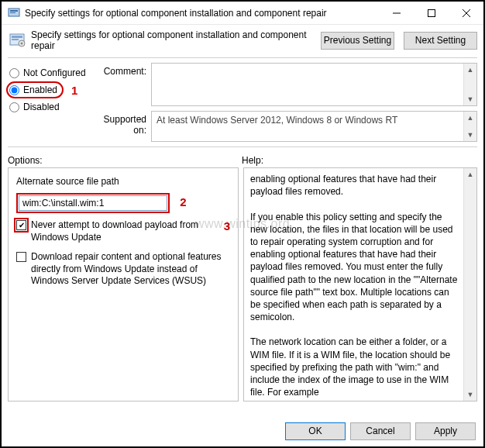  I want to click on help-paragraph: enabling optional features that have had…, so click(355, 185).